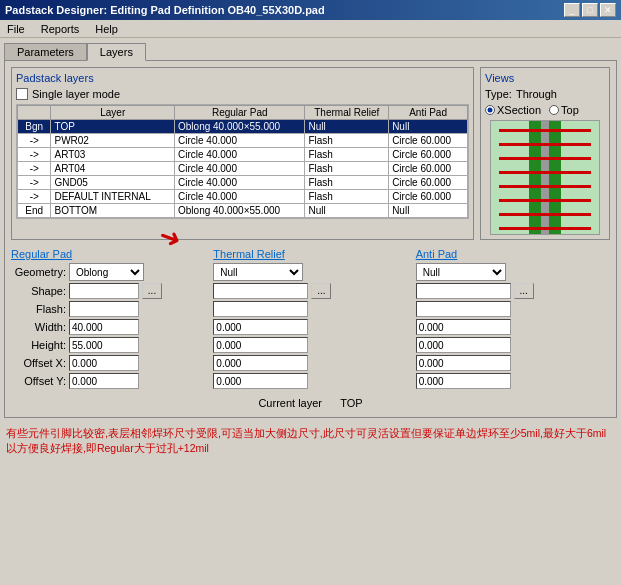  I want to click on antipad-geometry-select: Null, so click(461, 272).